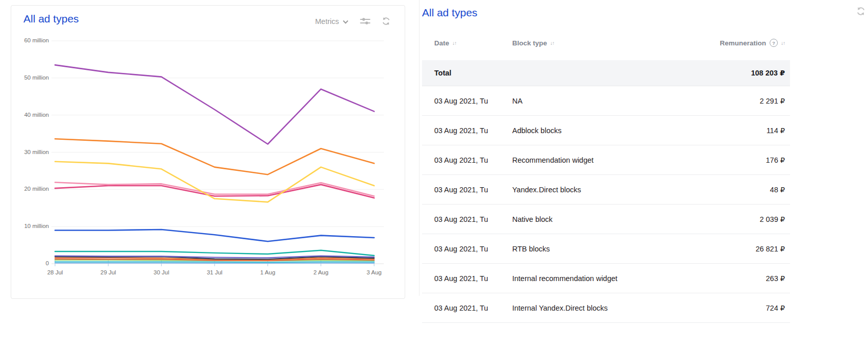 Image resolution: width=868 pixels, height=355 pixels. Describe the element at coordinates (441, 43) in the screenshot. I see `column-header-date-label: Date` at that location.